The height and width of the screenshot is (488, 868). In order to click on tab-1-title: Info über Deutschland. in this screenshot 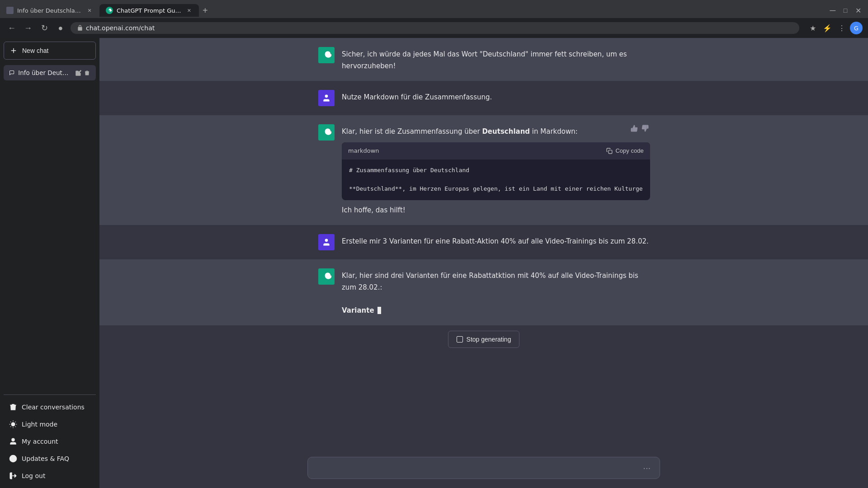, I will do `click(50, 11)`.